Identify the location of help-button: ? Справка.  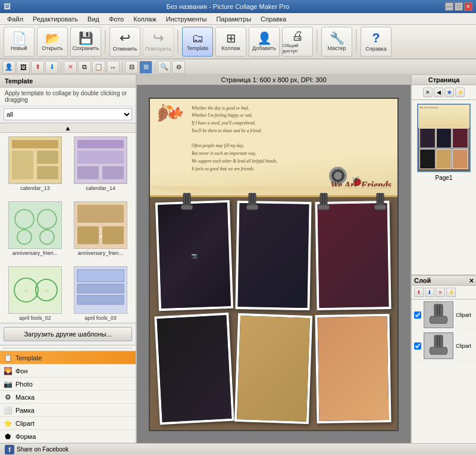
(376, 42).